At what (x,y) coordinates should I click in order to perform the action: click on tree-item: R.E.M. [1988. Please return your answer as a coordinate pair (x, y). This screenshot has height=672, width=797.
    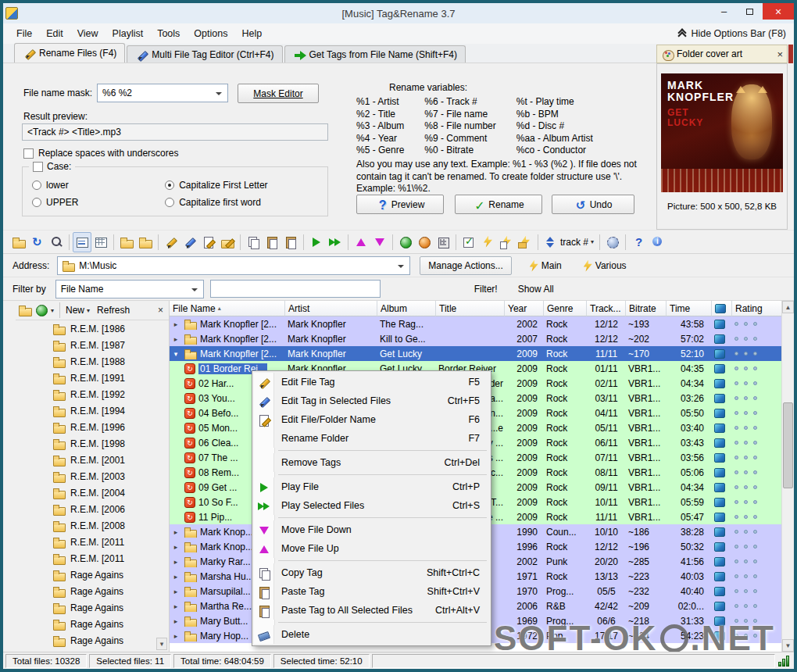
    Looking at the image, I should click on (92, 361).